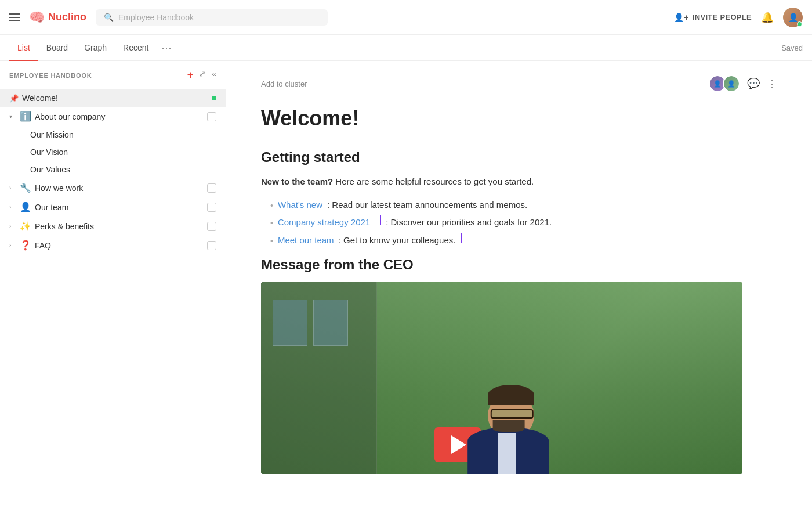  What do you see at coordinates (113, 172) in the screenshot?
I see `sidebar-items: 📌 Welcome! ▾ ℹ️ About our company Our Mi…` at bounding box center [113, 172].